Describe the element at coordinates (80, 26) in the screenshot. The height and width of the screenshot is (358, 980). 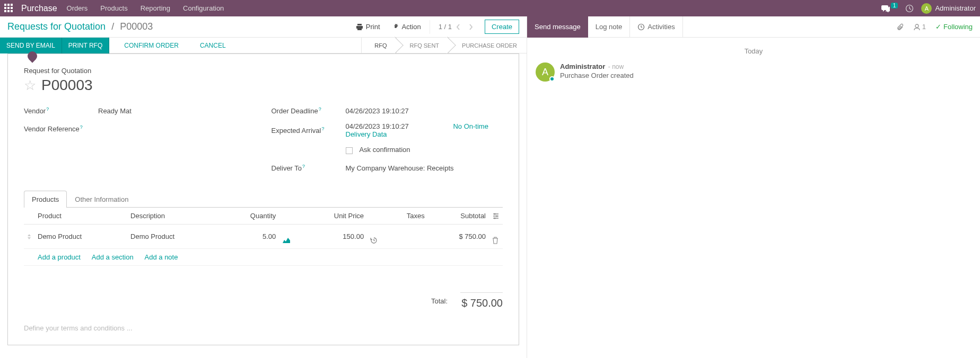
I see `breadcrumb: Requests for Quotation / P00003` at that location.